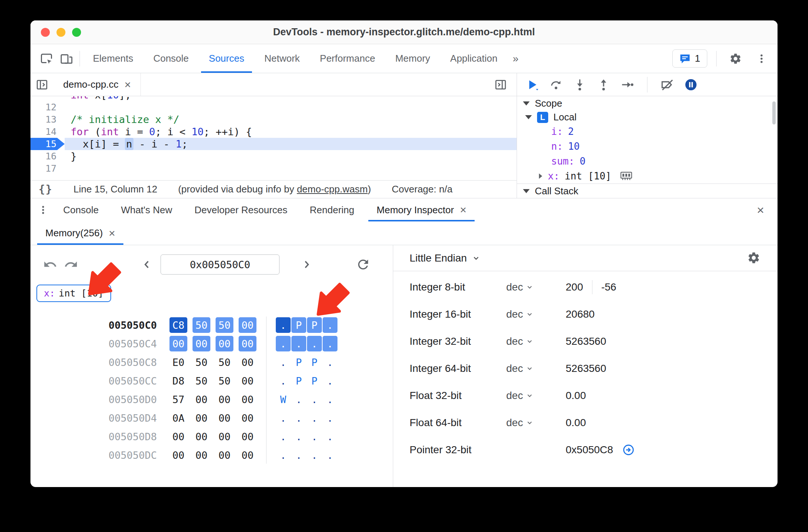  Describe the element at coordinates (556, 85) in the screenshot. I see `step-over-icon` at that location.